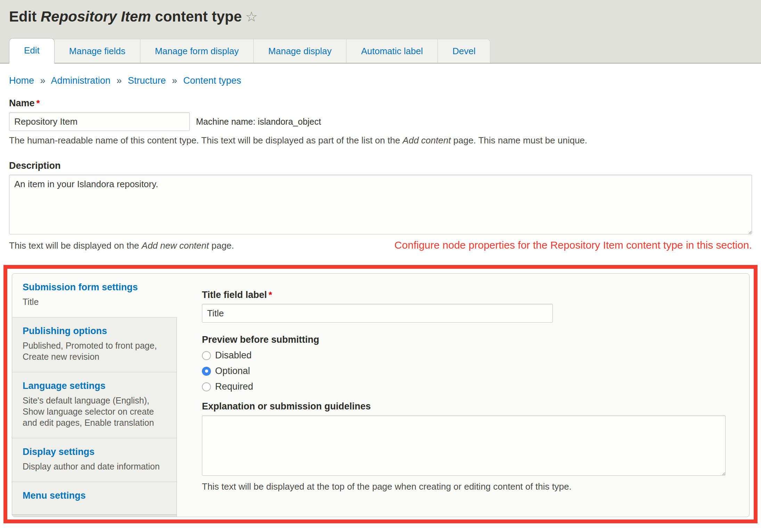 This screenshot has height=532, width=761. I want to click on vtab-title: Publishing options, so click(95, 331).